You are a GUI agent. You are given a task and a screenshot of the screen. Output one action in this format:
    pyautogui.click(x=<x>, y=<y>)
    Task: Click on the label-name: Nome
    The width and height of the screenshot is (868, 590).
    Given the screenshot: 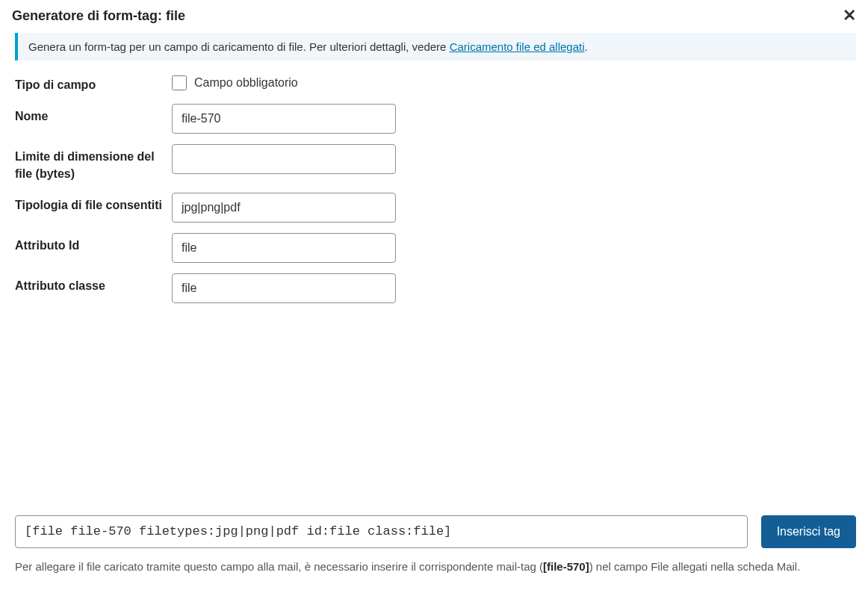 What is the action you would take?
    pyautogui.click(x=93, y=114)
    